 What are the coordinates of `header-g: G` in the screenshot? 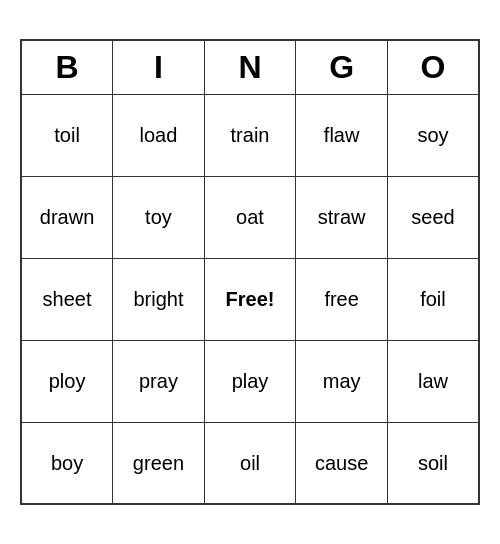 It's located at (342, 68).